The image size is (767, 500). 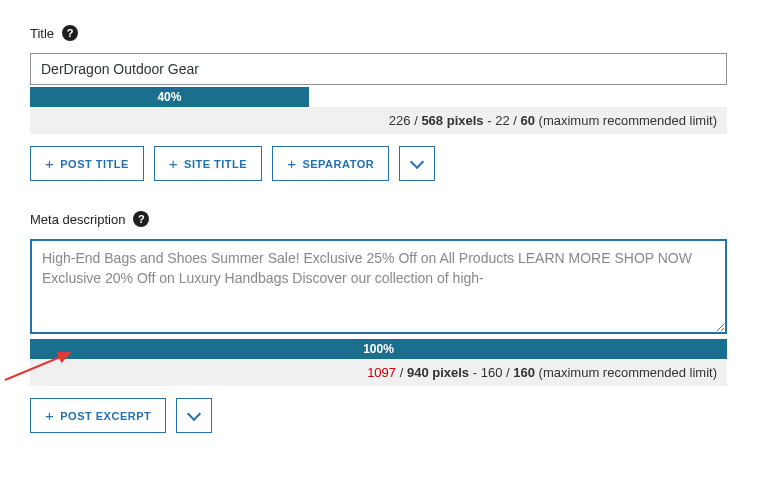 I want to click on meta-progress-fill: 100%, so click(x=378, y=349).